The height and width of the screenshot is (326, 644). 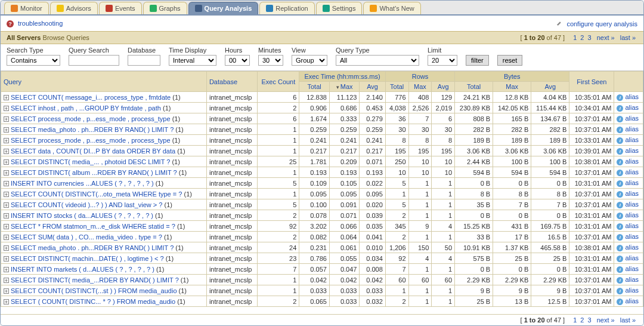 I want to click on configure-link: configure query analysis, so click(x=602, y=24).